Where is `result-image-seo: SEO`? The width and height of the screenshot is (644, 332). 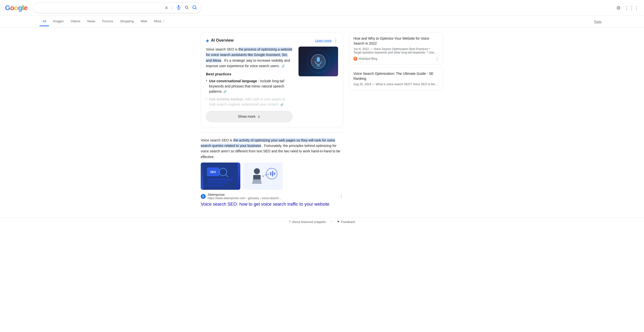
result-image-seo: SEO is located at coordinates (220, 176).